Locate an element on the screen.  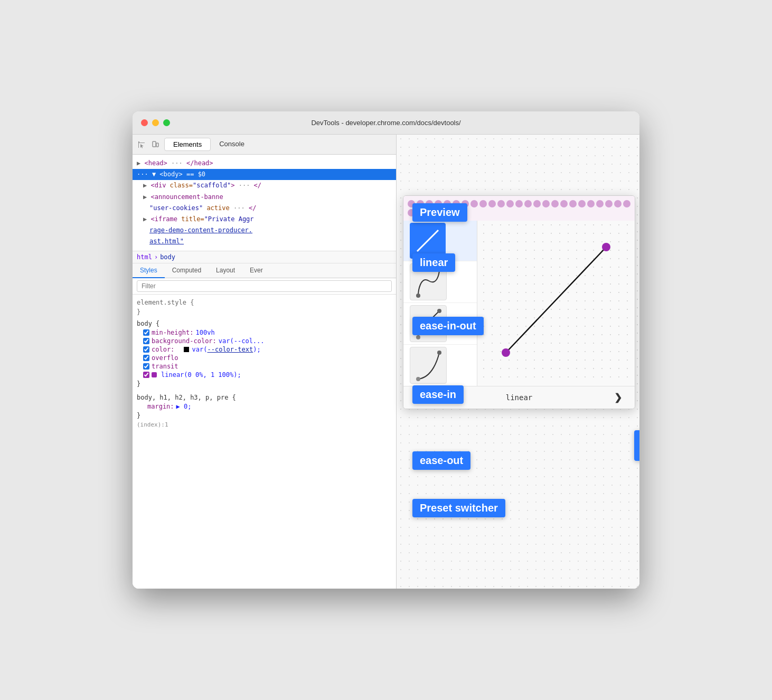
preset-list is located at coordinates (440, 303).